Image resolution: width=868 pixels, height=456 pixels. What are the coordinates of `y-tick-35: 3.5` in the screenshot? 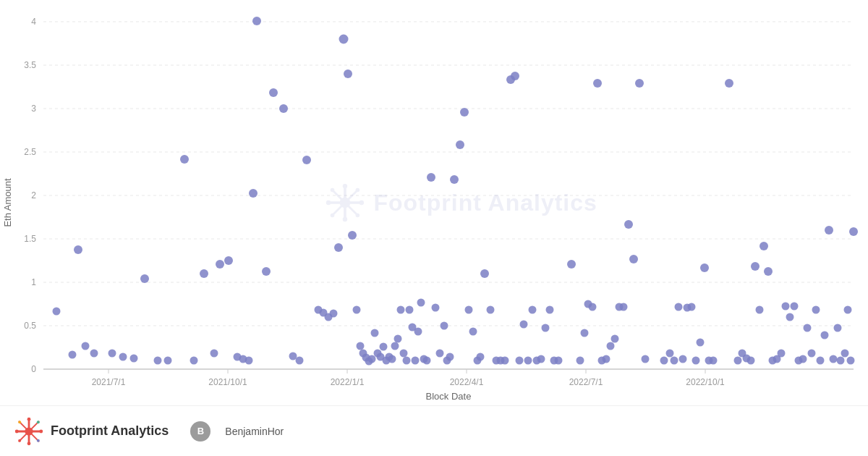 It's located at (30, 65).